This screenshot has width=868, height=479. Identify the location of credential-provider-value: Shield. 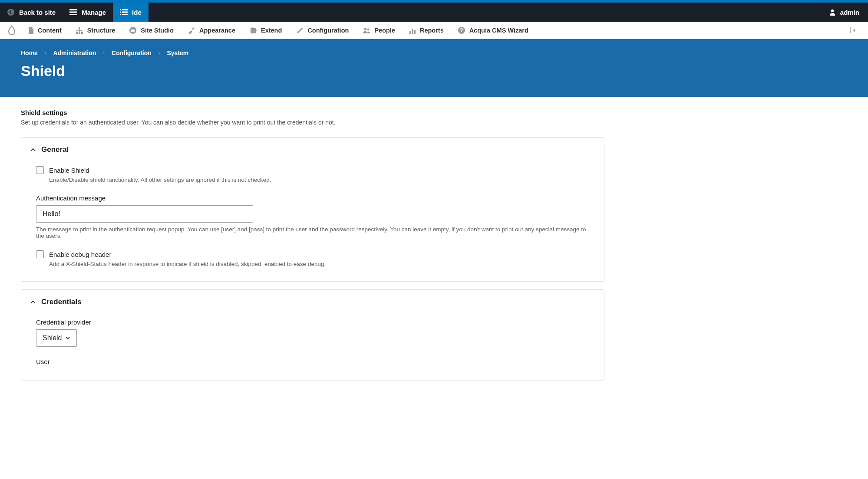
(52, 338).